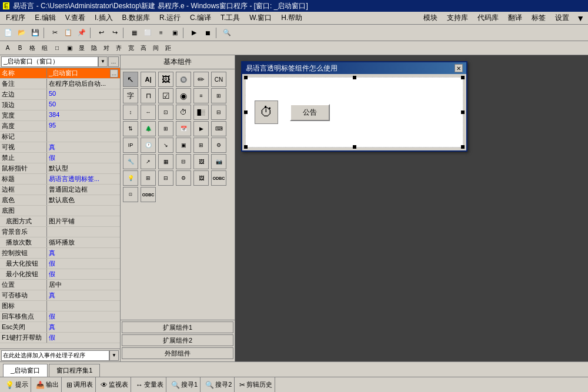 This screenshot has width=588, height=392. I want to click on comp-date: 📅, so click(183, 129).